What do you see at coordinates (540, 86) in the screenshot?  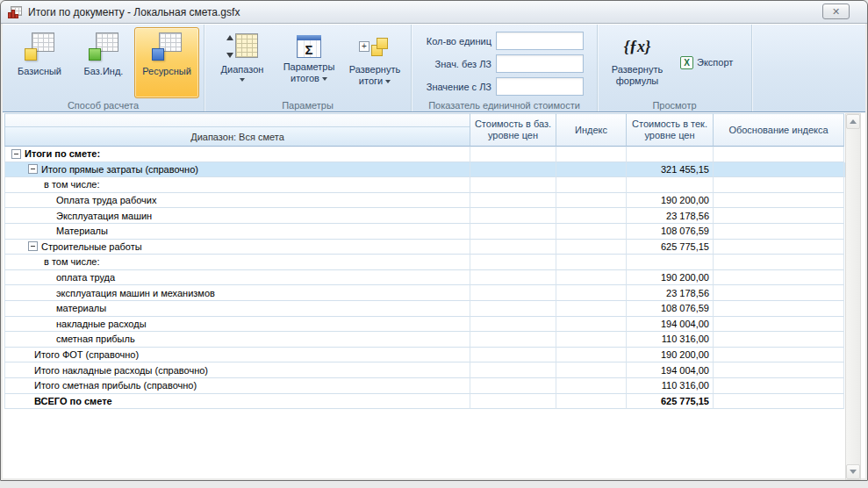 I see `value-with-lz-input` at bounding box center [540, 86].